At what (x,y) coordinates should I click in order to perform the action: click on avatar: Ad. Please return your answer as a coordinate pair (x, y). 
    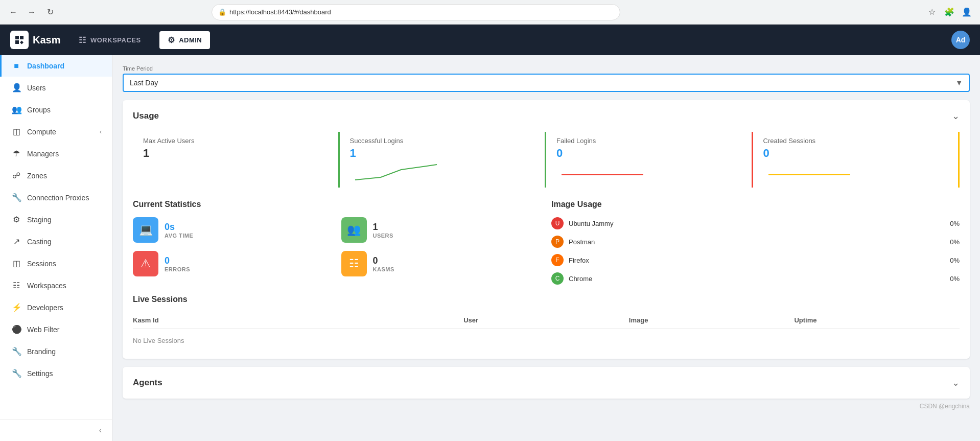
    Looking at the image, I should click on (961, 40).